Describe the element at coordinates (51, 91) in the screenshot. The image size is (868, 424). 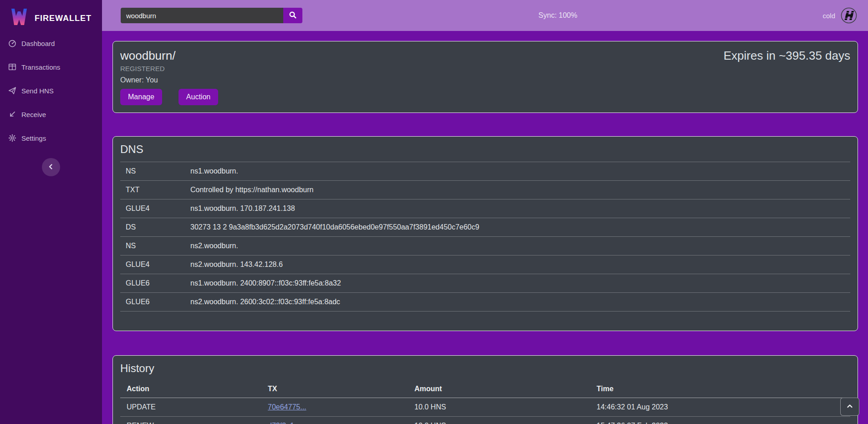
I see `sidebar-nav: DashboardTransactionsSend HNSReceiveSett…` at that location.